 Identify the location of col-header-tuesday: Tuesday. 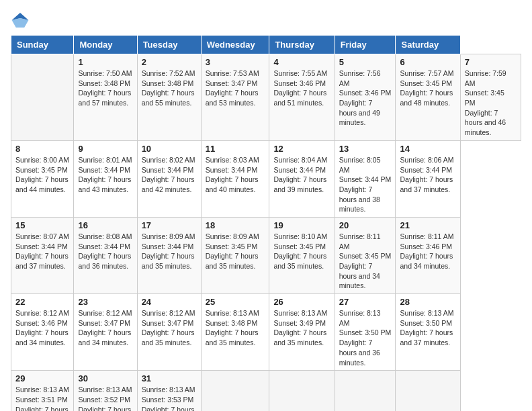
(169, 45).